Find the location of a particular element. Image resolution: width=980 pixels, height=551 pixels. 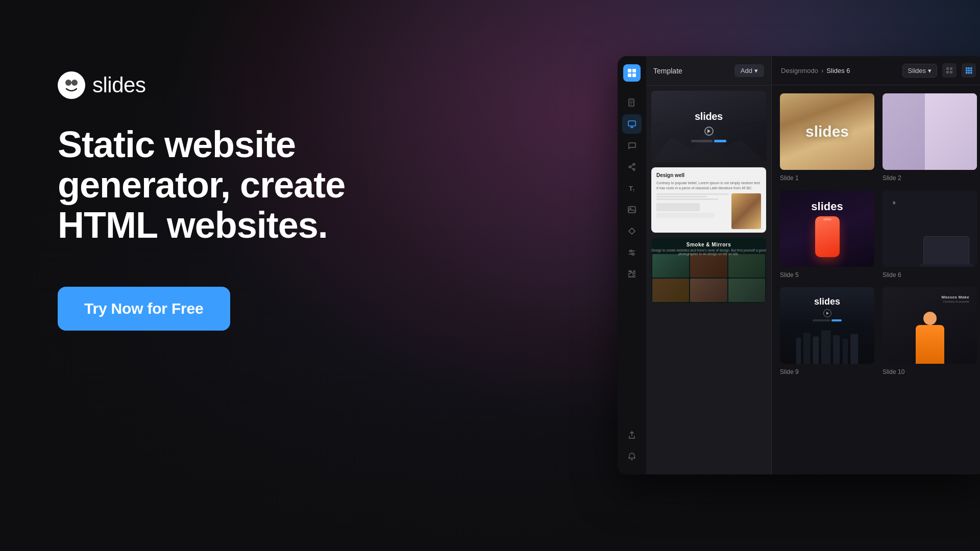

slide-item-9: slides Slide 9 is located at coordinates (827, 332).